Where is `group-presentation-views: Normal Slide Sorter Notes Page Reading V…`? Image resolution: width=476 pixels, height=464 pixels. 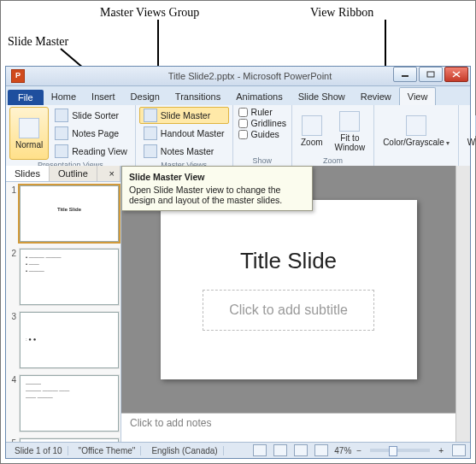 group-presentation-views: Normal Slide Sorter Notes Page Reading V… is located at coordinates (71, 136).